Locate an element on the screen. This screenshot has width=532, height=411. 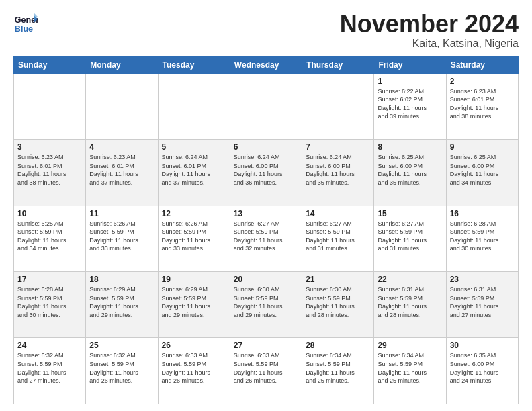
table-row: 30Sunrise: 6:35 AM Sunset: 6:00 PM Dayli… is located at coordinates (482, 371).